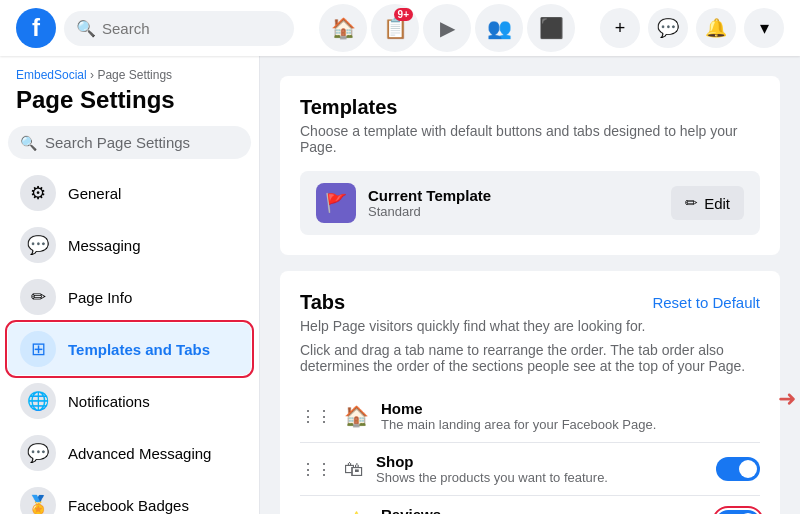 The height and width of the screenshot is (514, 800). What do you see at coordinates (38, 193) in the screenshot?
I see `general-icon: ⚙` at bounding box center [38, 193].